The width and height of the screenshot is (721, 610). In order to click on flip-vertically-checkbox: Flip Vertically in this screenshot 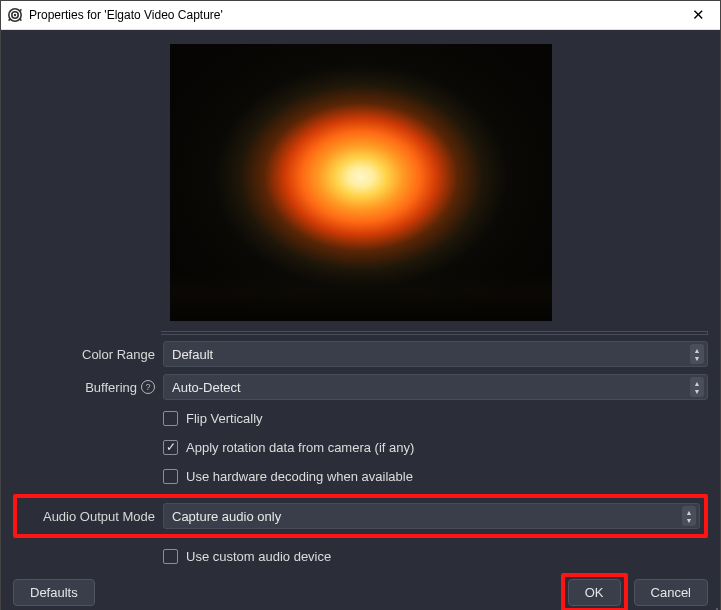, I will do `click(436, 418)`.